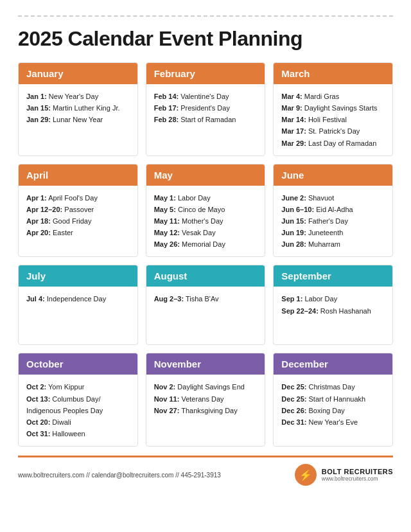 Image resolution: width=411 pixels, height=532 pixels. What do you see at coordinates (167, 221) in the screenshot?
I see `event-date: May 11:` at bounding box center [167, 221].